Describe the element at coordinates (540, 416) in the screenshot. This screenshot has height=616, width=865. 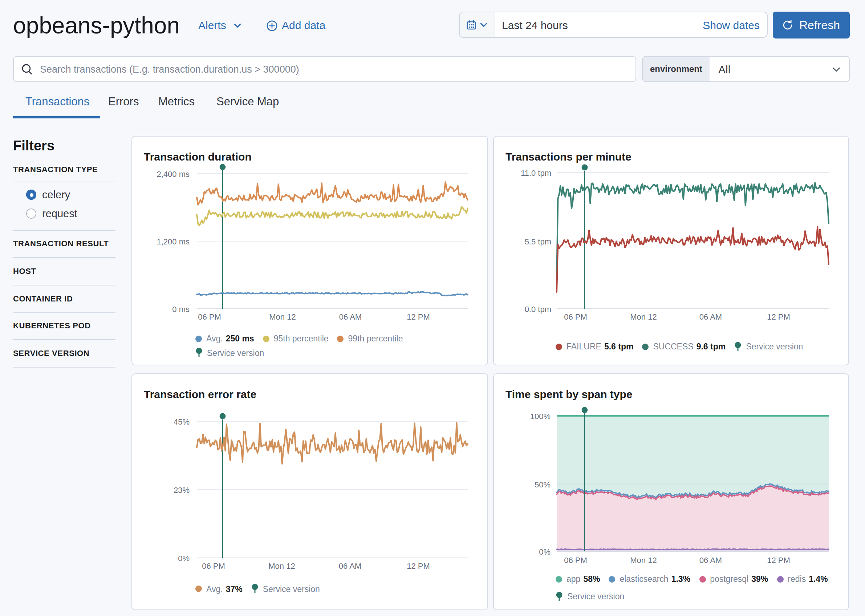
I see `svg-text: 100%` at that location.